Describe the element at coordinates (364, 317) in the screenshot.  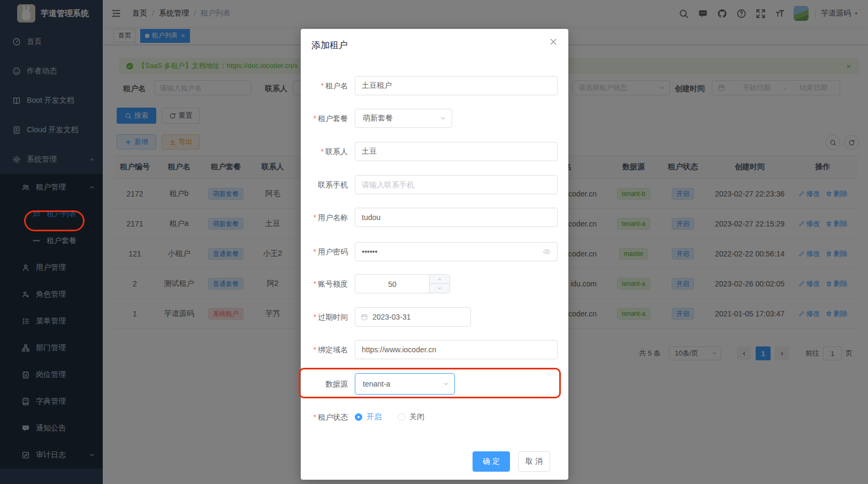
I see `calendar-icon` at that location.